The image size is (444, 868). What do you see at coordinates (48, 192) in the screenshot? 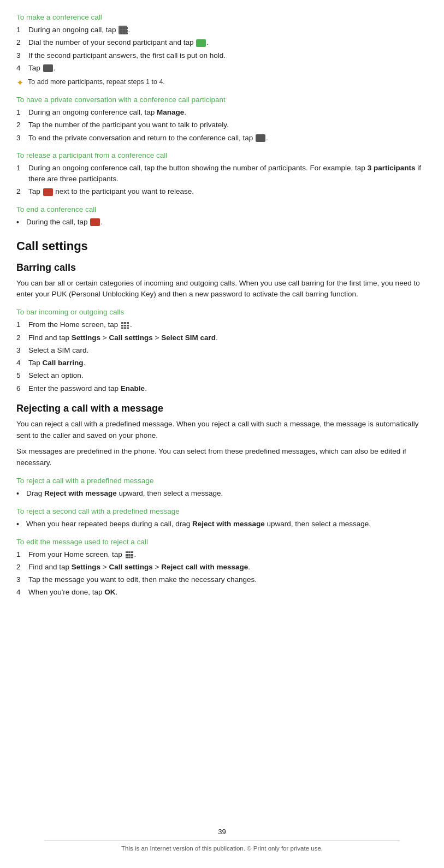
I see `red-person-icon` at bounding box center [48, 192].